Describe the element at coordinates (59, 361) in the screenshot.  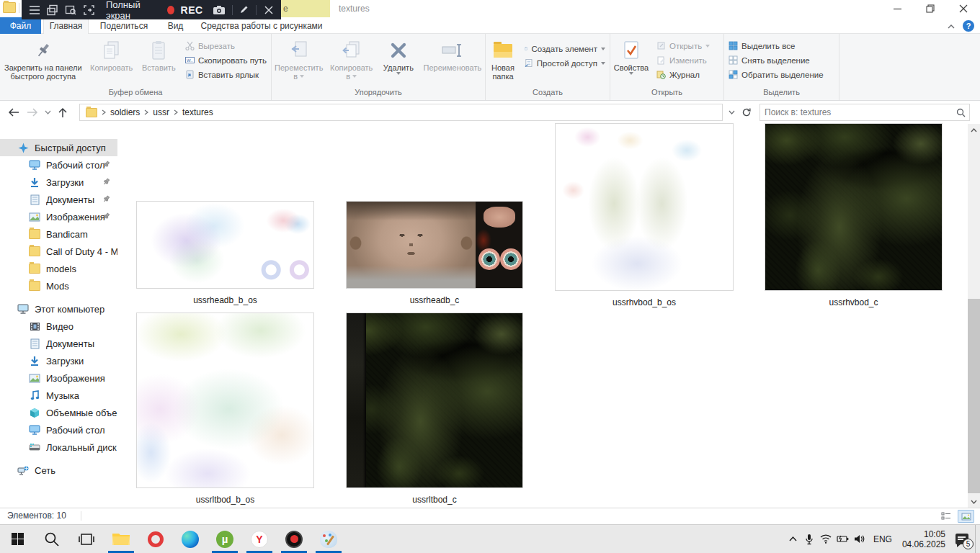
I see `sidebar-item-downloads-pc: Загрузки` at that location.